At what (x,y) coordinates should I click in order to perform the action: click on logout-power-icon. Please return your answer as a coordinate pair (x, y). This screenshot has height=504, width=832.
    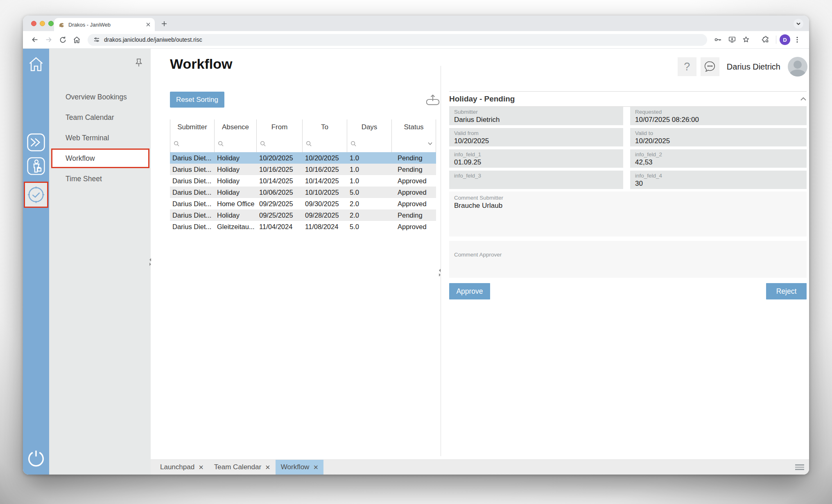
    Looking at the image, I should click on (36, 458).